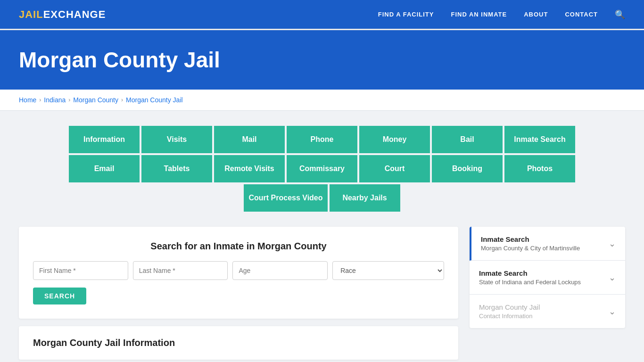  Describe the element at coordinates (322, 169) in the screenshot. I see `btn-row-2: Email Tablets Remote Visits Commissary C…` at that location.